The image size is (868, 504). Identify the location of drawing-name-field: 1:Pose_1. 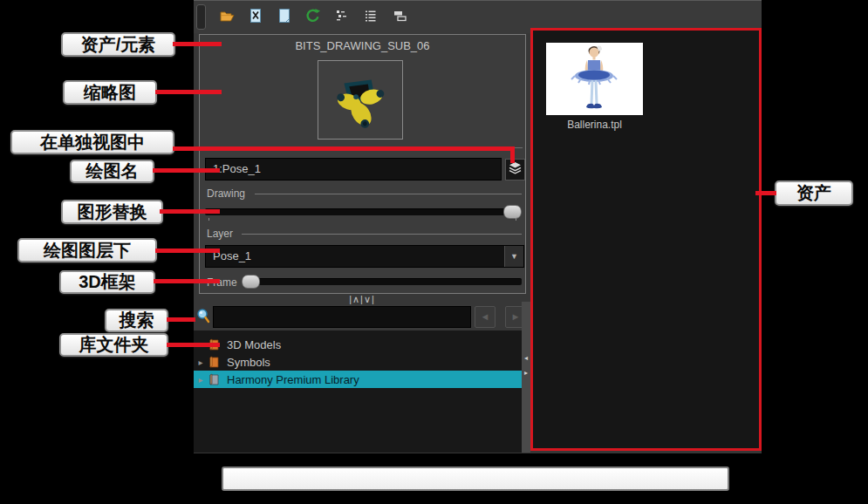
(353, 169).